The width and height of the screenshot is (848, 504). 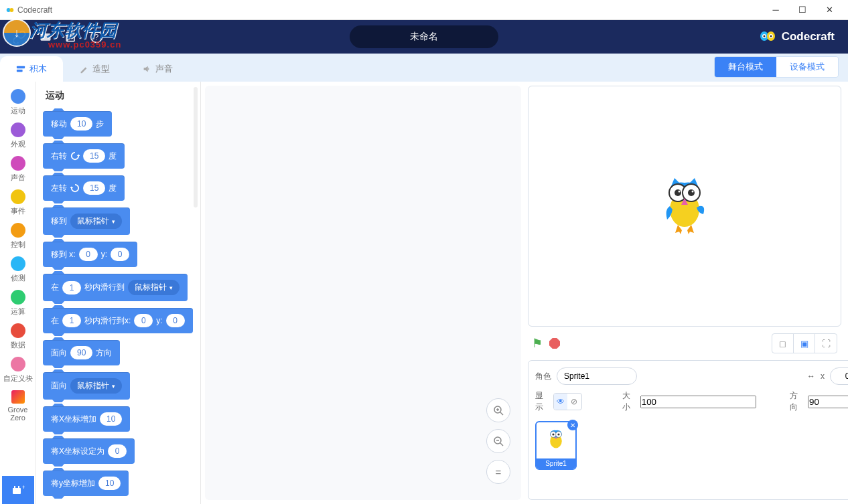 What do you see at coordinates (96, 37) in the screenshot?
I see `help-icon: ?` at bounding box center [96, 37].